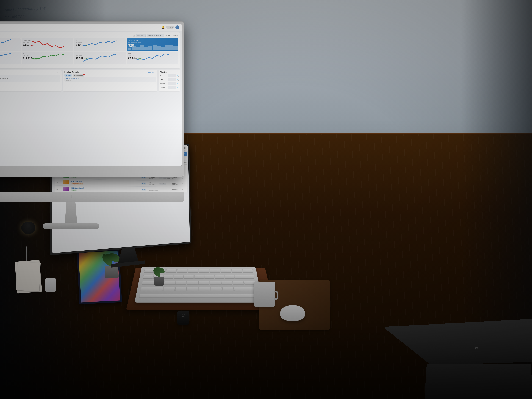  I want to click on pending-header: Pending Records View Report, so click(110, 72).